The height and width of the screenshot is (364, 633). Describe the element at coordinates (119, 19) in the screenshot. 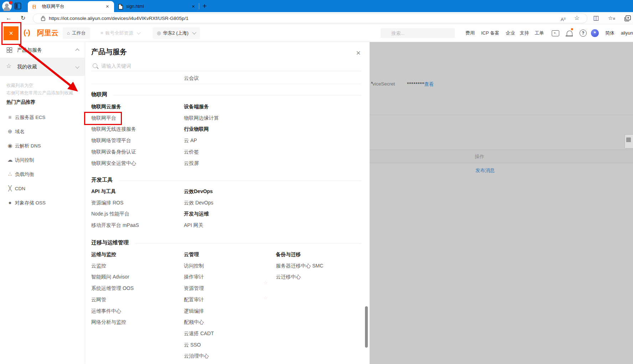

I see `url-text: https://iot.console.aliyun.com/devices/i…` at that location.